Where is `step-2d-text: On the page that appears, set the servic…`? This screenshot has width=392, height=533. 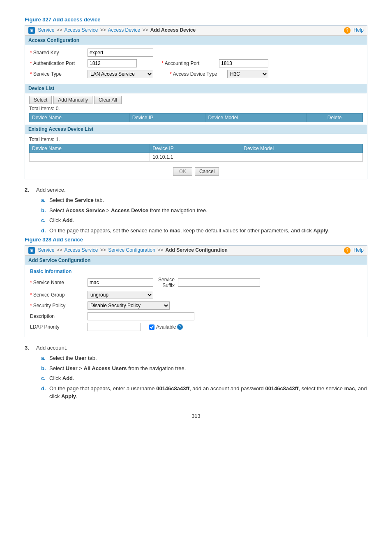
step-2d-text: On the page that appears, set the servic… is located at coordinates (189, 231).